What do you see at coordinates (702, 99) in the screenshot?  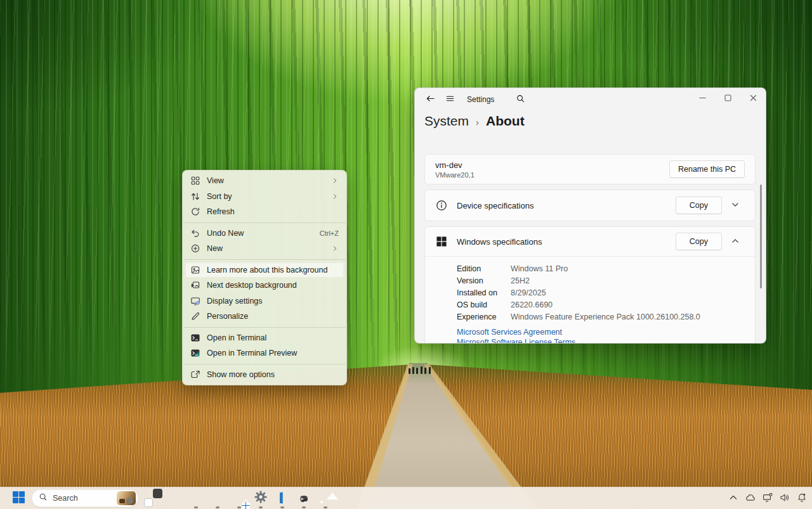 I see `minimize-button` at bounding box center [702, 99].